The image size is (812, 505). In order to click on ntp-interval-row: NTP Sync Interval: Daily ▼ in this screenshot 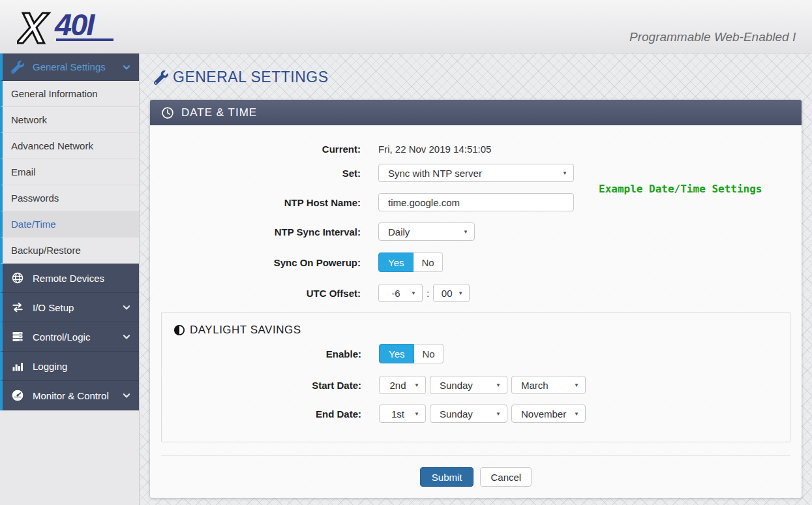, I will do `click(476, 232)`.